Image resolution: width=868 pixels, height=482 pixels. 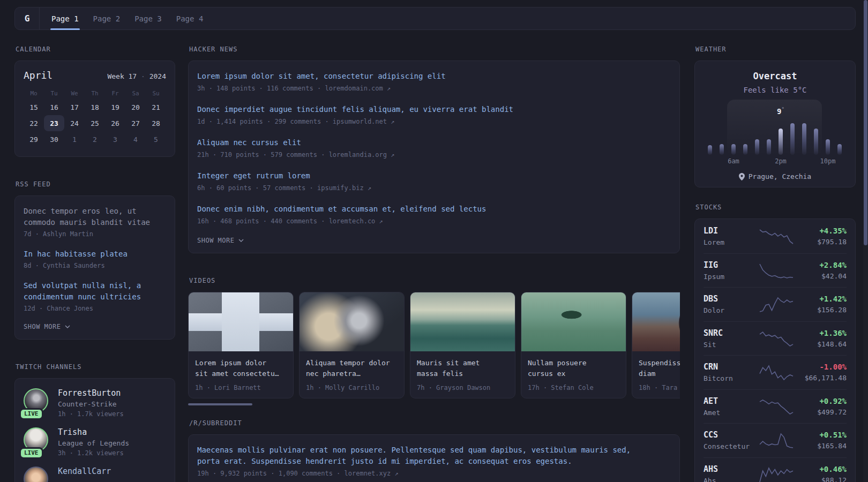 I want to click on twitch-channel-name: ForrestBurton, so click(x=91, y=393).